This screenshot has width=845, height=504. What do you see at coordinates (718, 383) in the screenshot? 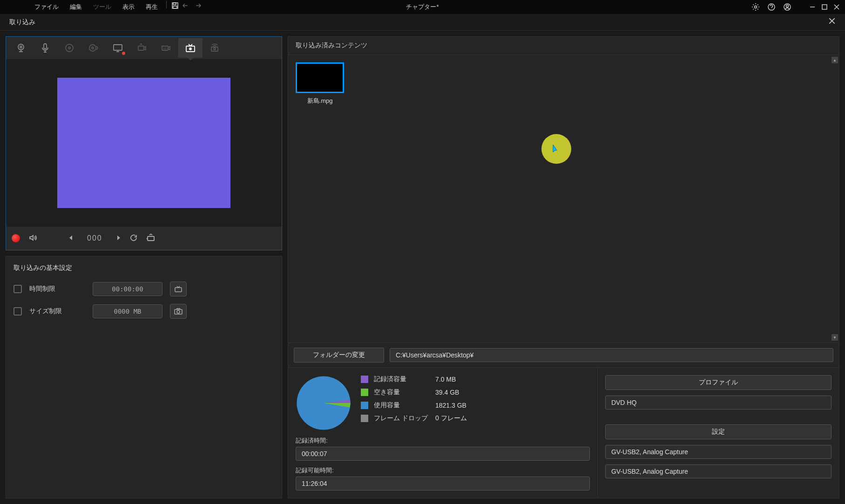
I see `profile-button: プロファイル` at bounding box center [718, 383].